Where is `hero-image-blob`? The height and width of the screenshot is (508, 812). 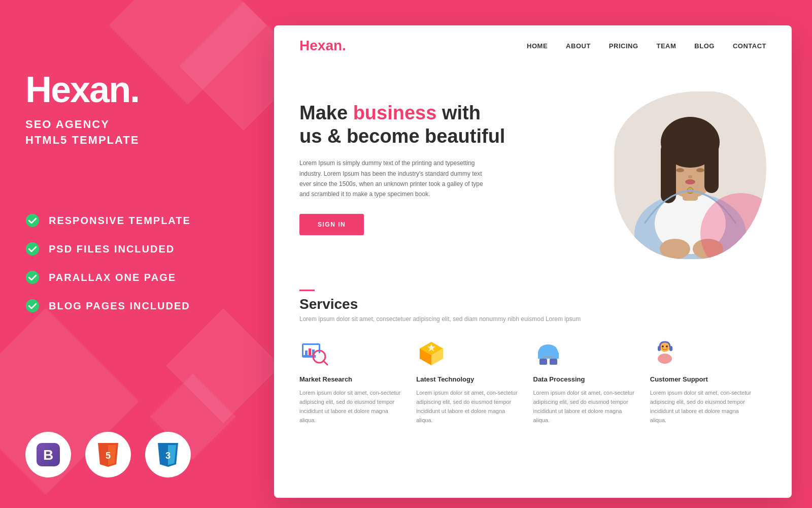 hero-image-blob is located at coordinates (690, 175).